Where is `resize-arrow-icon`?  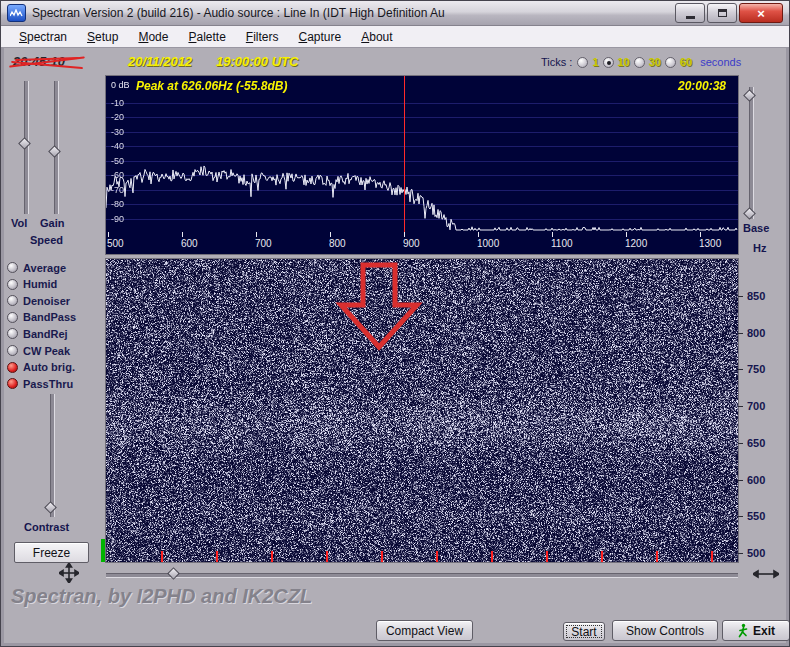 resize-arrow-icon is located at coordinates (766, 574).